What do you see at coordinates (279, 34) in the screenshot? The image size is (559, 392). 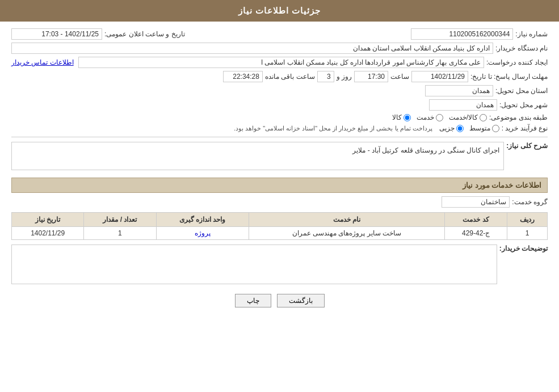 I see `tender-number-row: شماره نیاز: 1102005162000344 تاریخ و ساع…` at bounding box center [279, 34].